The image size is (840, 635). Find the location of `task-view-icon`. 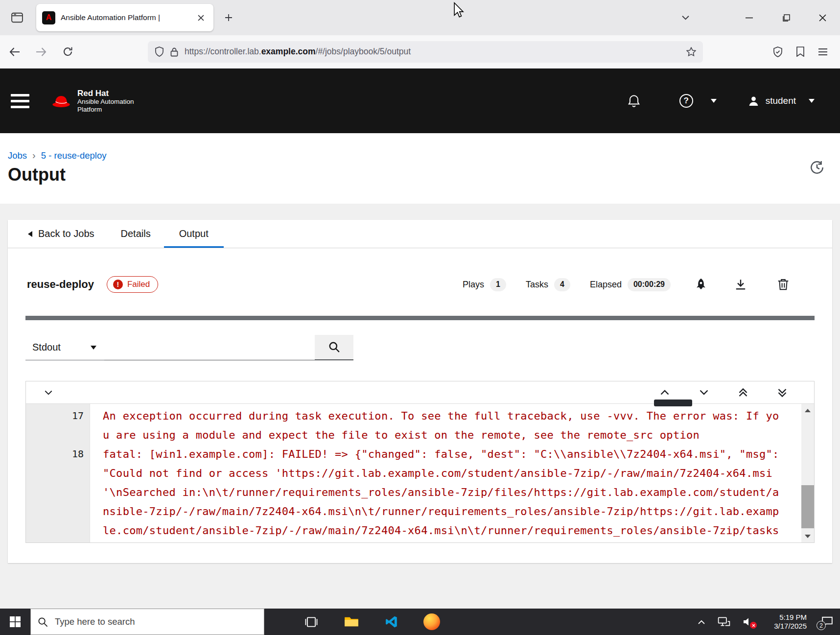

task-view-icon is located at coordinates (311, 622).